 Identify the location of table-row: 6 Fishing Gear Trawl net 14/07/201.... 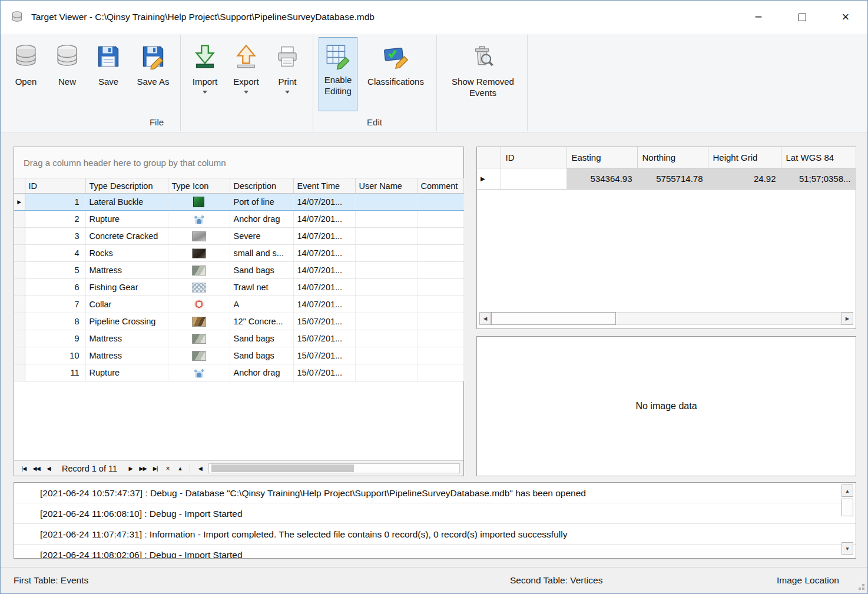
(239, 287).